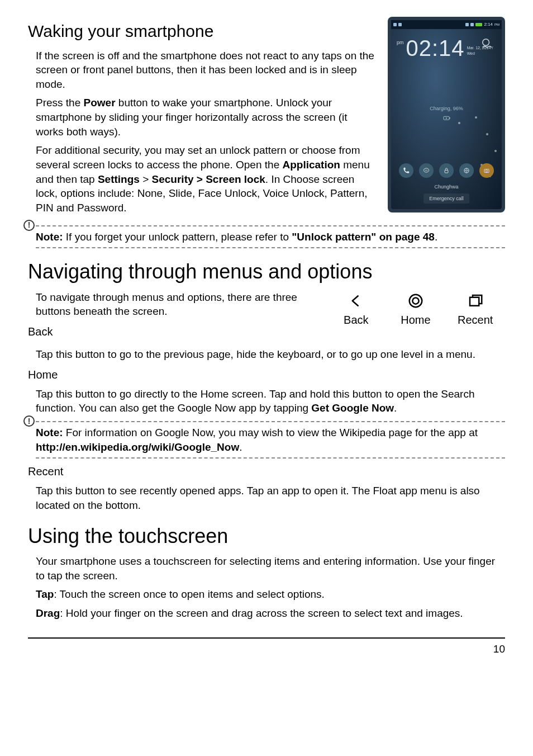 The width and height of the screenshot is (533, 756). What do you see at coordinates (266, 638) in the screenshot?
I see `page-divider` at bounding box center [266, 638].